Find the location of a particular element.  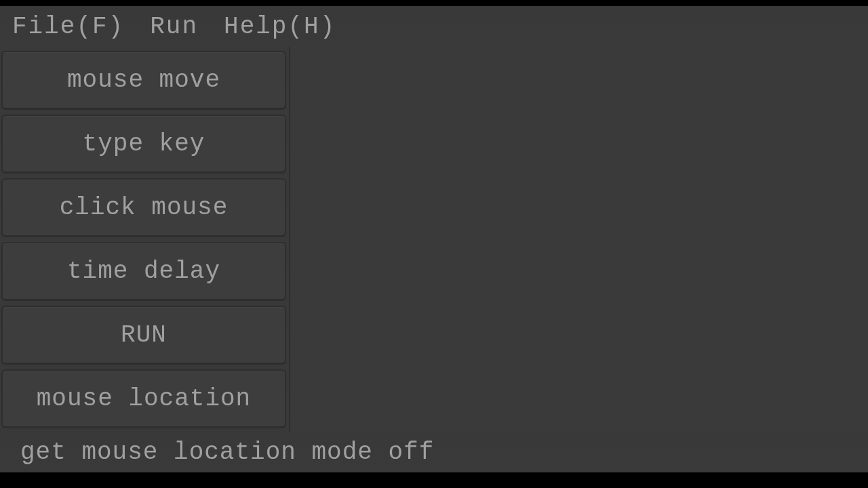

run-button: RUN is located at coordinates (144, 335).